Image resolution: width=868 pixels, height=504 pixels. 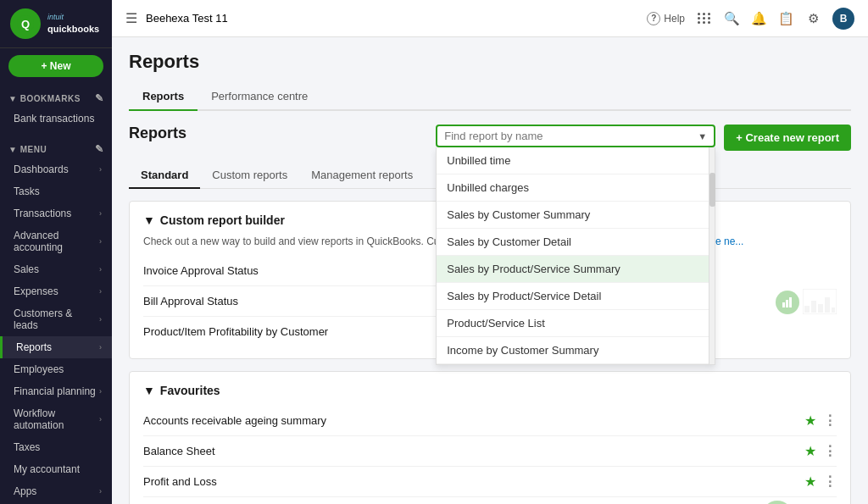 What do you see at coordinates (41, 169) in the screenshot?
I see `dashboards-label: Dashboards` at bounding box center [41, 169].